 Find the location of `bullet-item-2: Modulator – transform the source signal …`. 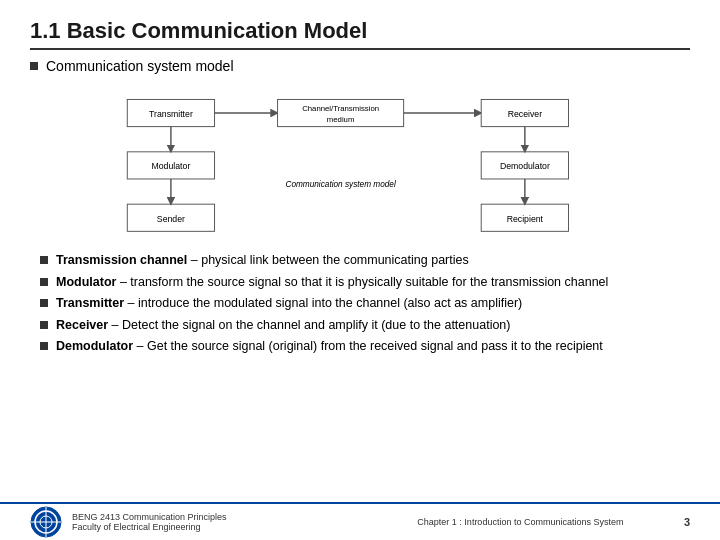

bullet-item-2: Modulator – transform the source signal … is located at coordinates (365, 283).